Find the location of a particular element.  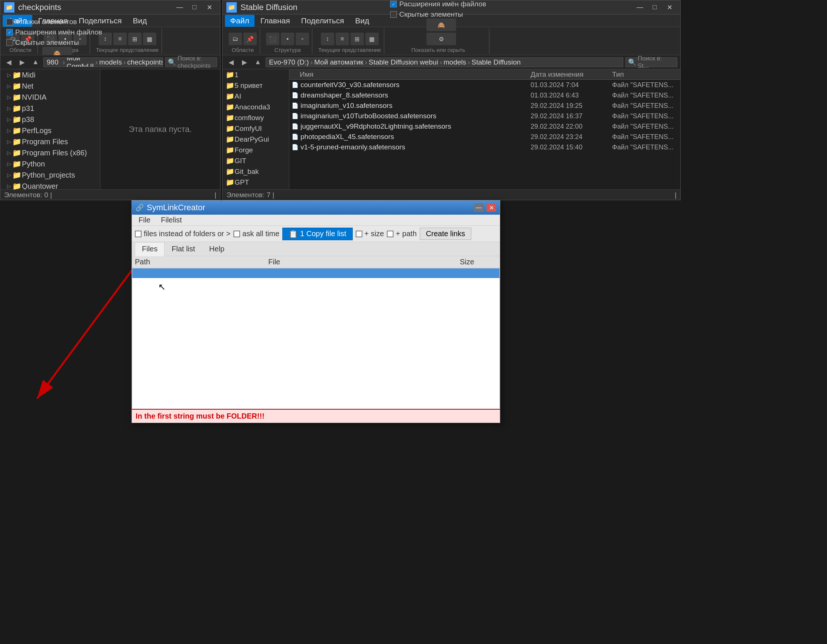

right-tb-view: ↕ ≡ ⊞ ▦ Текущее представление is located at coordinates (350, 41).